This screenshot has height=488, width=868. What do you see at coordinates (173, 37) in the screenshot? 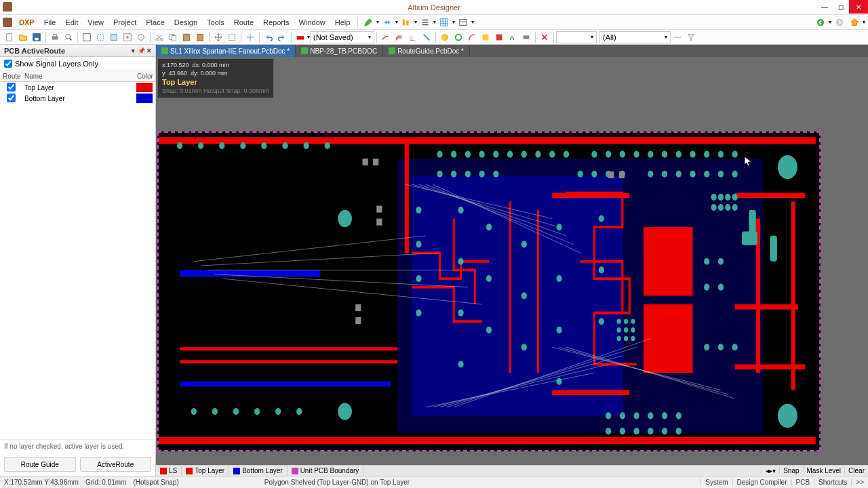
I see `copy-icon` at bounding box center [173, 37].